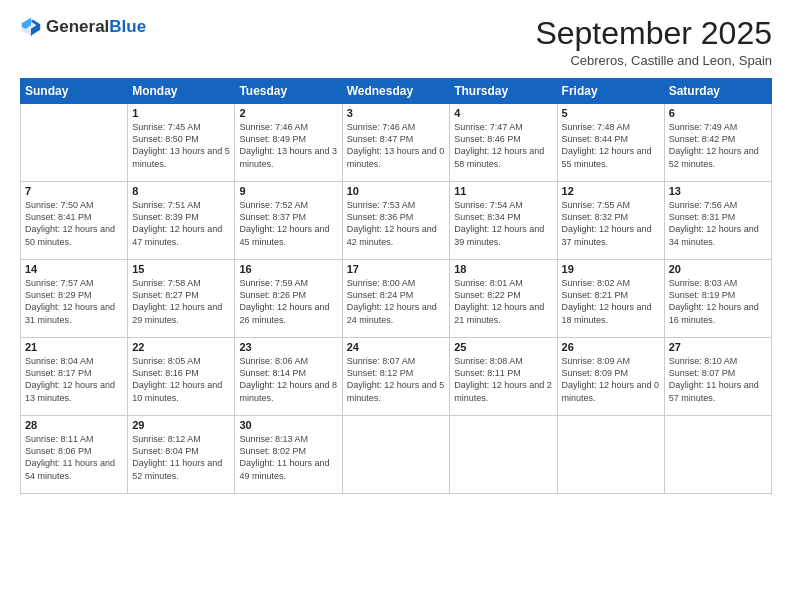 The width and height of the screenshot is (792, 612). What do you see at coordinates (288, 299) in the screenshot?
I see `calendar-day-16: 16Sunrise: 7:59 AMSunset: 8:26 PMDayligh…` at bounding box center [288, 299].